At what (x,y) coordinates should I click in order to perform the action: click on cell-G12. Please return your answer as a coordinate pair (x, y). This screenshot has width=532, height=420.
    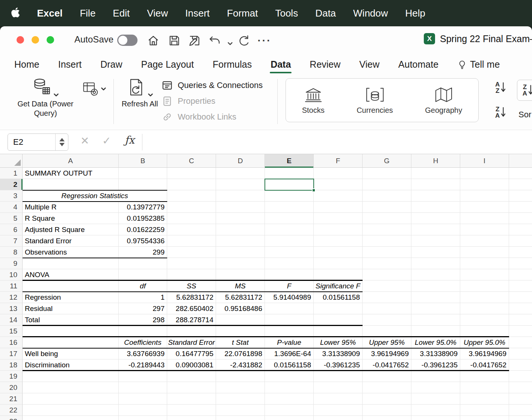
    Looking at the image, I should click on (387, 297).